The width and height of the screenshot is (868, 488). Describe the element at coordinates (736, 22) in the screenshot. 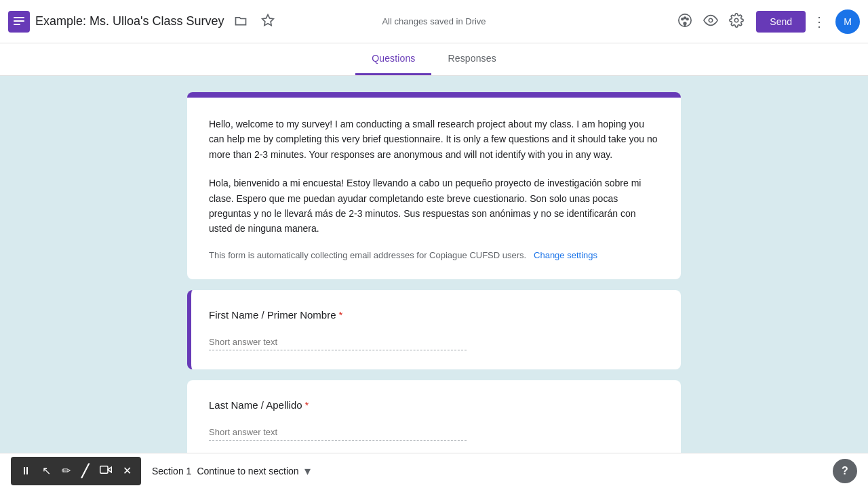

I see `settings-icon` at that location.